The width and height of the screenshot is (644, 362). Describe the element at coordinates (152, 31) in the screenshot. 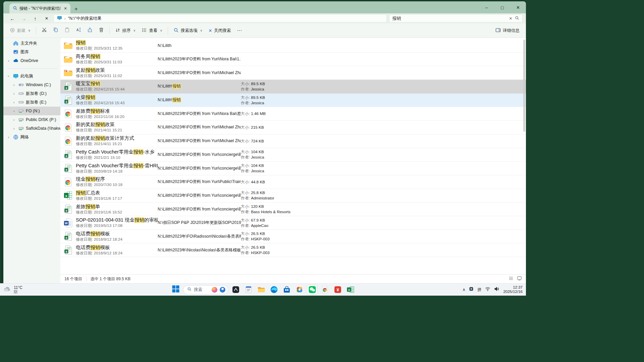

I see `view-button: 查看∨` at that location.